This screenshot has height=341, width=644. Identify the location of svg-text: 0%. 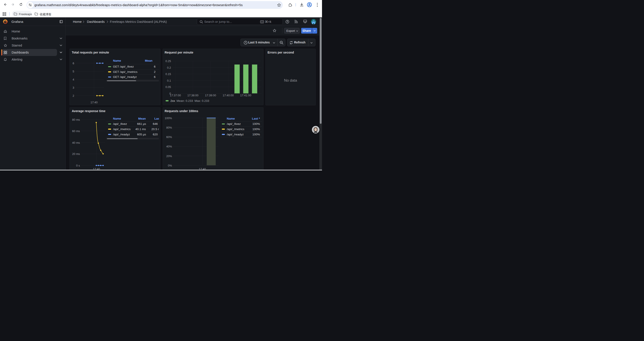
(170, 166).